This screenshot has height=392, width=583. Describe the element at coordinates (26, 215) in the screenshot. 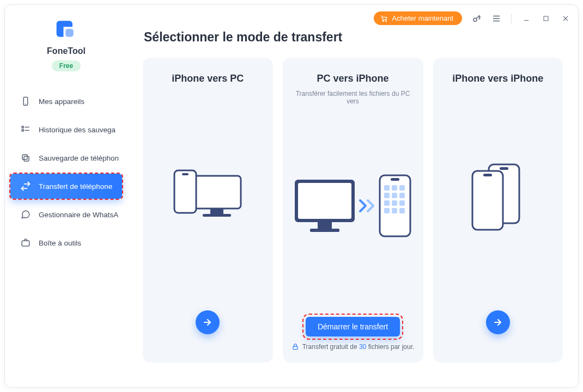

I see `chat-icon` at that location.